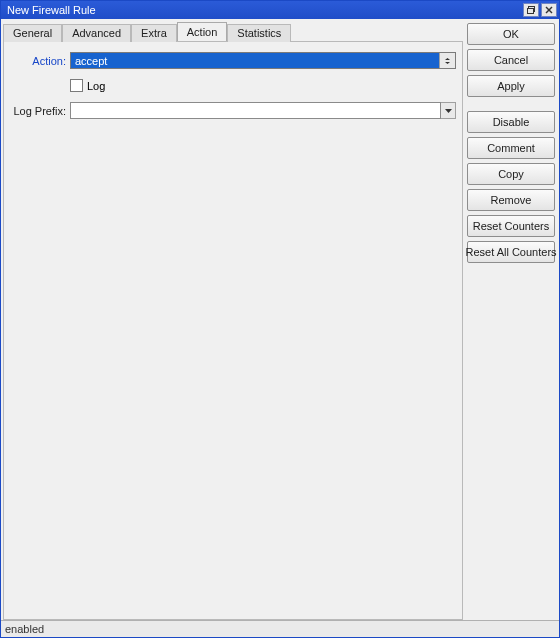  I want to click on tab-action: Action, so click(202, 32).